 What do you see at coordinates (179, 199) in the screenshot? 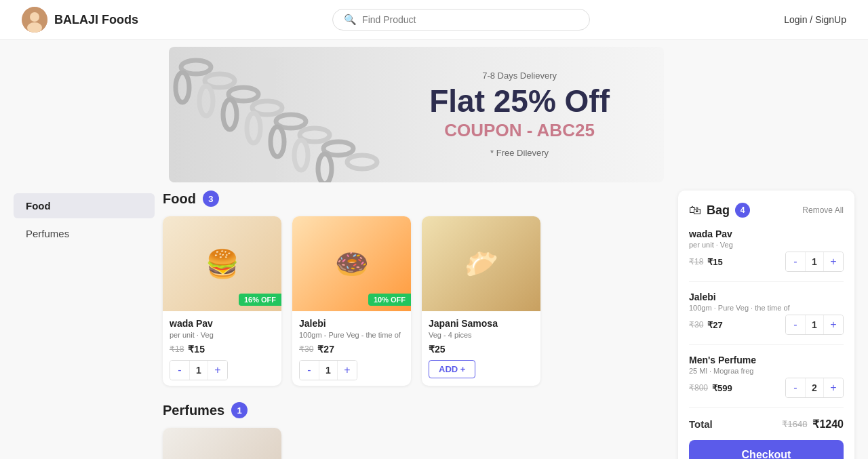
I see `food-section-title: Food` at bounding box center [179, 199].